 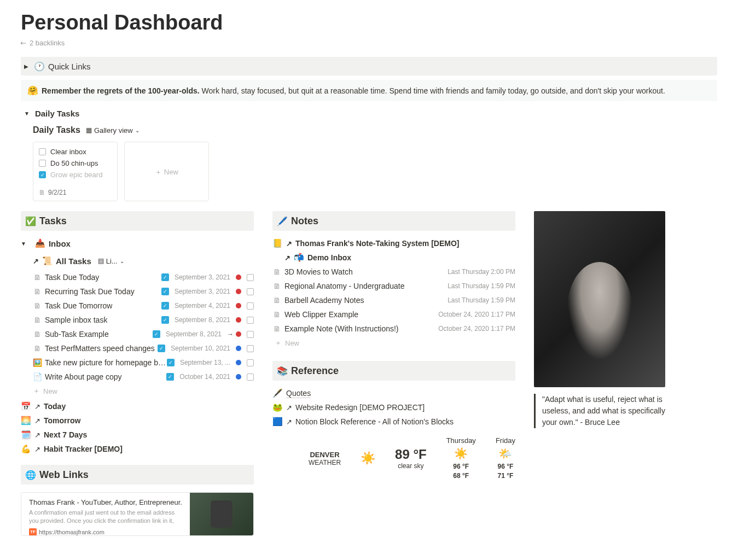 What do you see at coordinates (143, 320) in the screenshot?
I see `task-row: 🗎 Sample inbox task ✓ September 8, 2021` at bounding box center [143, 320].